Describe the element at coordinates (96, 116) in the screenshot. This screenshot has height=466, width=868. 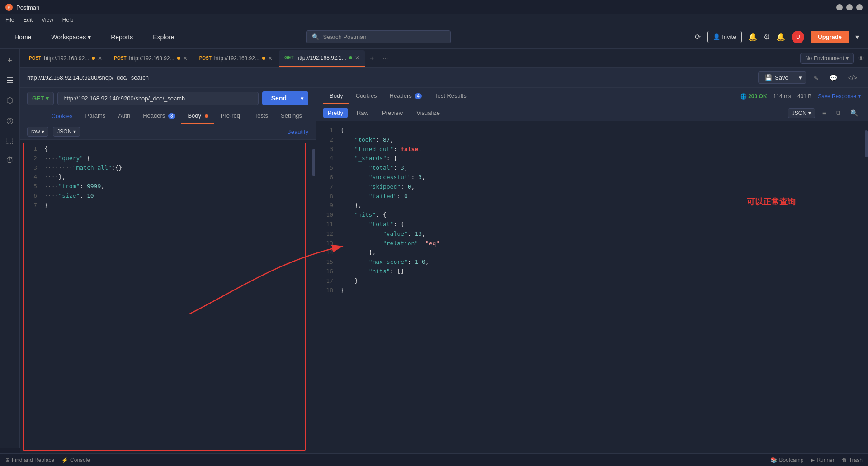
I see `req-tab-params: Params` at that location.